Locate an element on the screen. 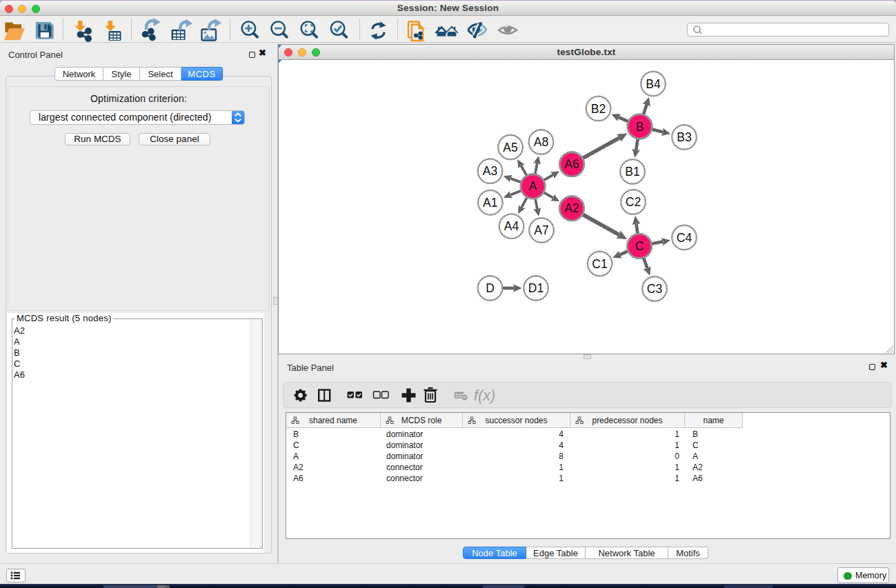 The height and width of the screenshot is (588, 896). svg-text: A5 is located at coordinates (510, 148).